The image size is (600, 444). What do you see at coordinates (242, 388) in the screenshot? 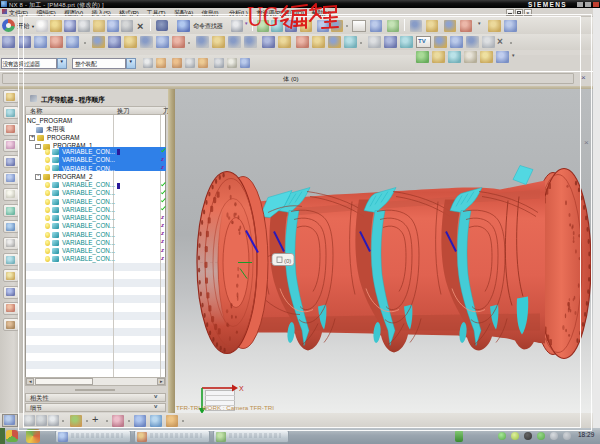
I see `svg-text: X` at bounding box center [242, 388].